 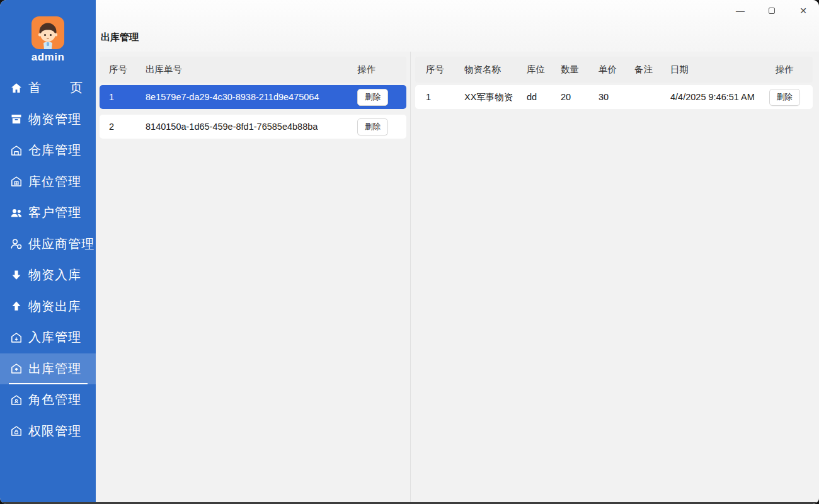 What do you see at coordinates (544, 97) in the screenshot?
I see `storage-location: dd` at bounding box center [544, 97].